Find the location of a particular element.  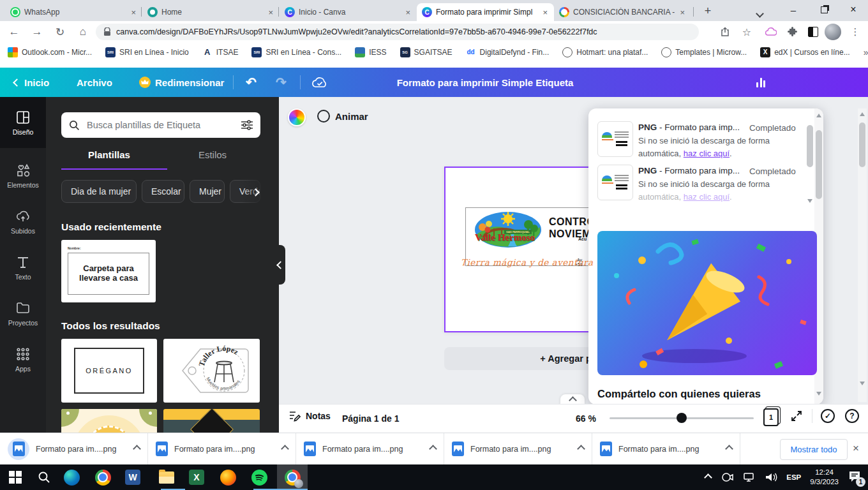

bookmark-star-icon: ☆ is located at coordinates (747, 32).